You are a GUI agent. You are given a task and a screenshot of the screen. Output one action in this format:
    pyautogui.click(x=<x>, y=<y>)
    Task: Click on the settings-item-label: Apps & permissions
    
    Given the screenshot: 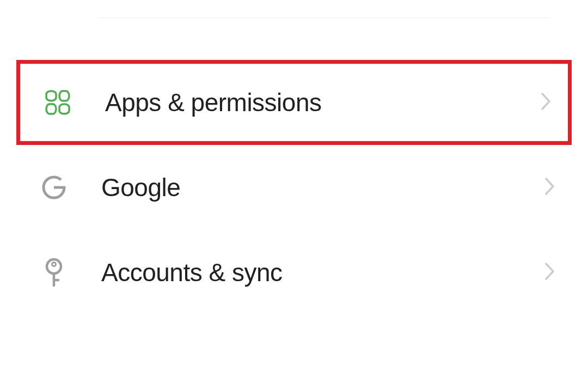 What is the action you would take?
    pyautogui.click(x=323, y=102)
    